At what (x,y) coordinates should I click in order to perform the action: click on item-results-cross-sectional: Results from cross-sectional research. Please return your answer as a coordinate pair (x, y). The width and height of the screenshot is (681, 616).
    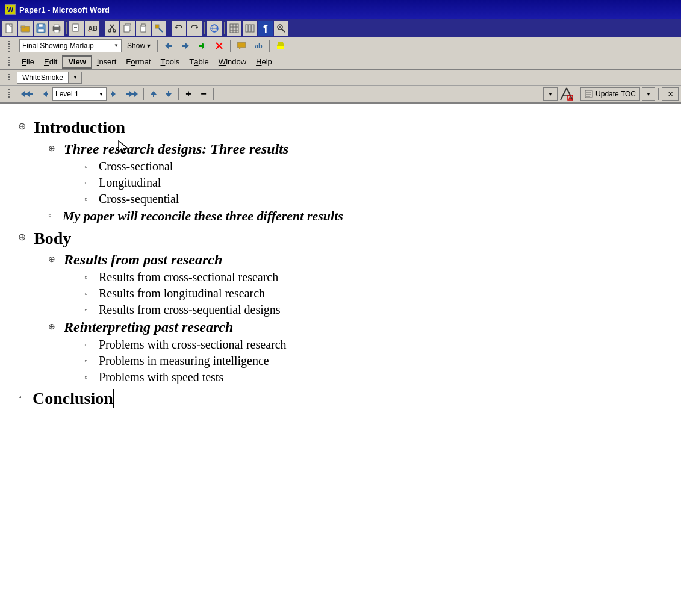
    Looking at the image, I should click on (188, 277).